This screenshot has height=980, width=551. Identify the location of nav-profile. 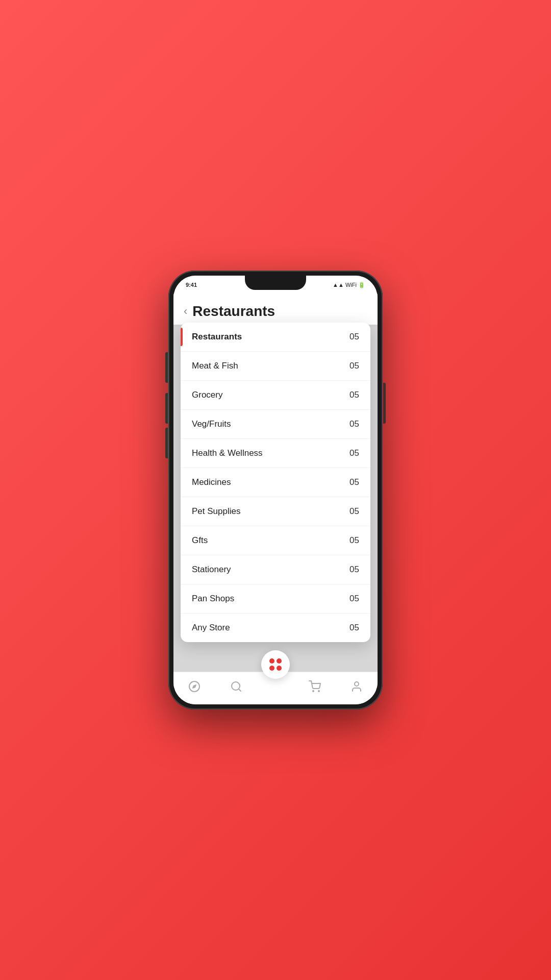
(357, 687).